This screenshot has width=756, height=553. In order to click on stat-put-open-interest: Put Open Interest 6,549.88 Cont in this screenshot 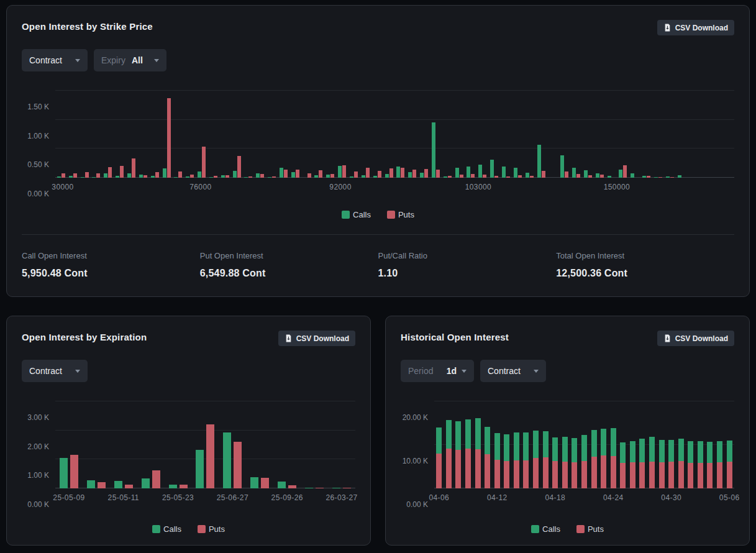, I will do `click(289, 265)`.